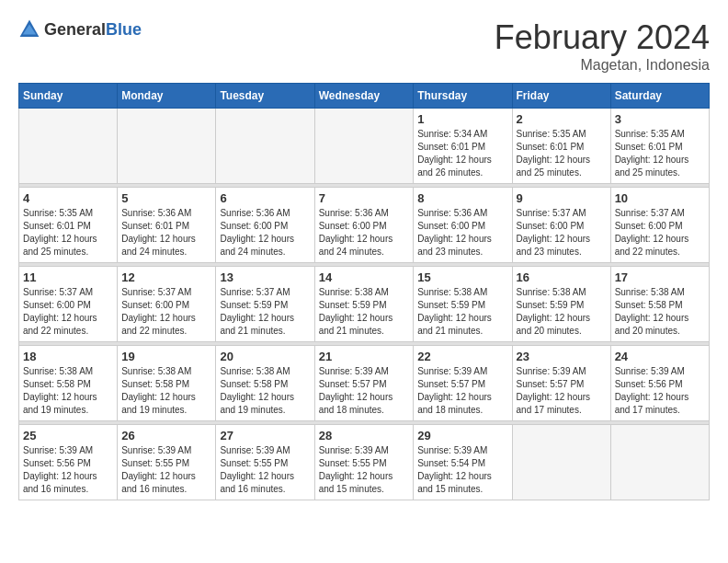  I want to click on calendar-cell: 2Sunrise: 5:35 AM Sunset: 6:01 PM Daylig…, so click(561, 146).